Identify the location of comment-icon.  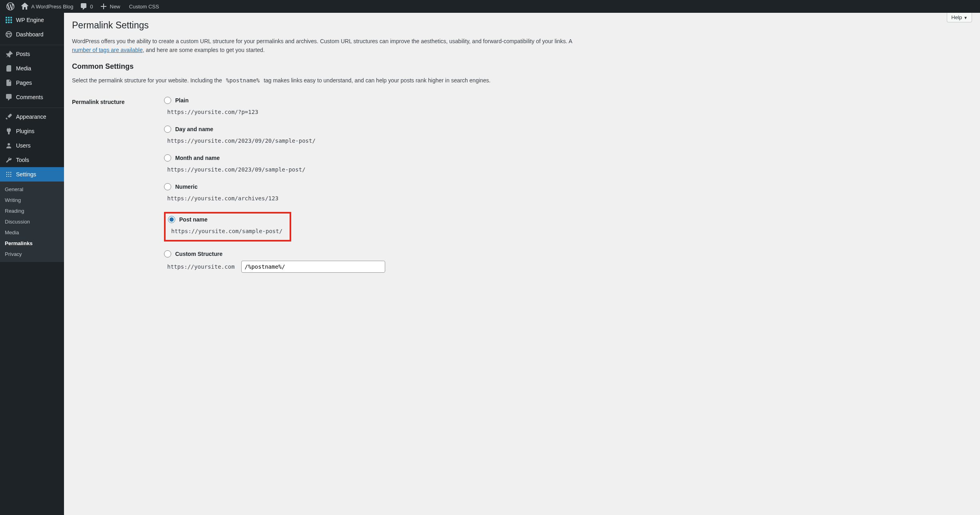
(84, 6).